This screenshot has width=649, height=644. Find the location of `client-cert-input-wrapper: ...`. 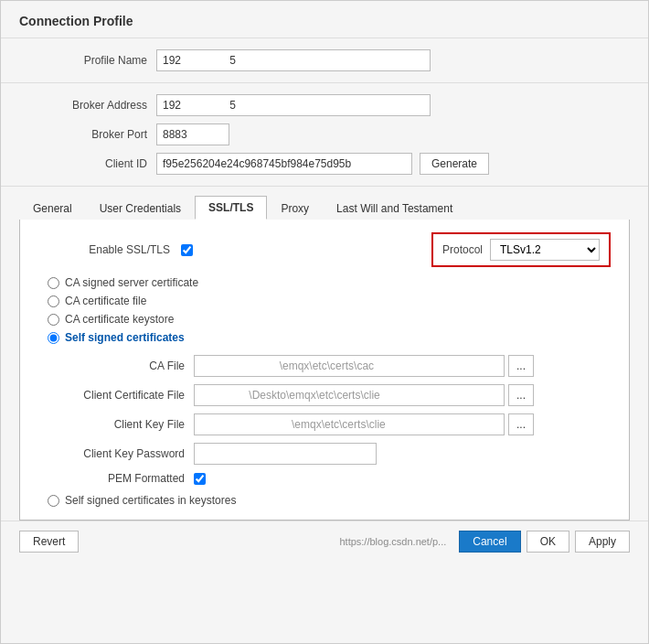

client-cert-input-wrapper: ... is located at coordinates (364, 395).